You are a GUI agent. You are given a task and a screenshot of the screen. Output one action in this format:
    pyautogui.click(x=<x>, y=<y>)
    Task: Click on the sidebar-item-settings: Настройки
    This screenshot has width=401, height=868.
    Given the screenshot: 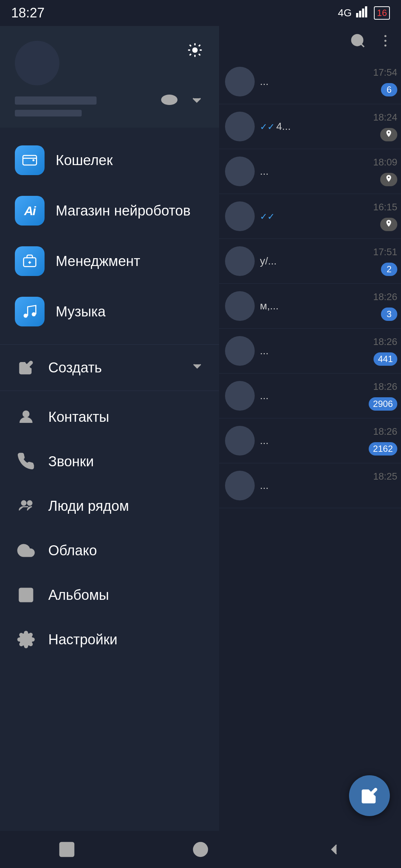 What is the action you would take?
    pyautogui.click(x=110, y=640)
    